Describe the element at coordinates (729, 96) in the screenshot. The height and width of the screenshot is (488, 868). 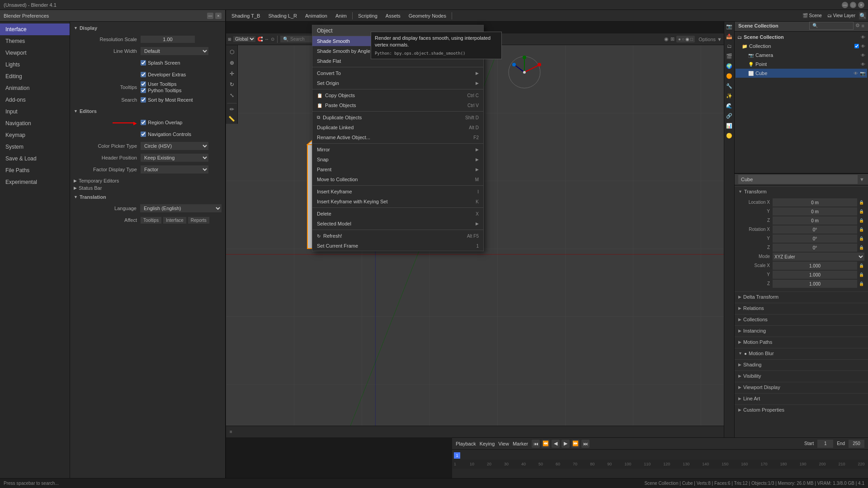
I see `particles-props-icon: ✨` at that location.